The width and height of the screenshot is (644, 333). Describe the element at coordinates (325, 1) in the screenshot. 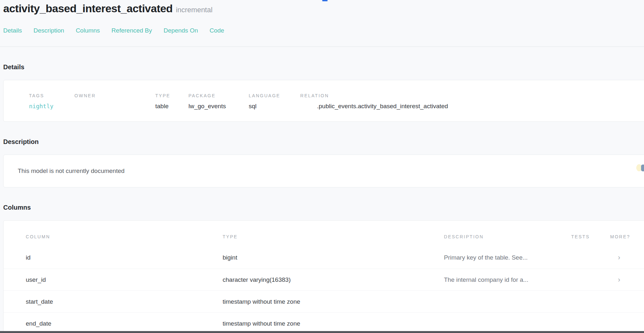

I see `clipped-link-fragment` at that location.